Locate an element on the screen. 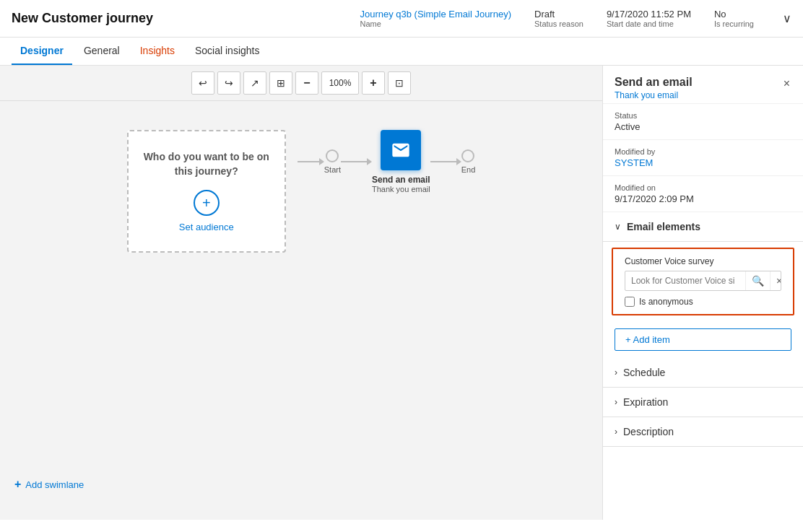 This screenshot has height=532, width=803. modified-on-label: Modified on is located at coordinates (703, 188).